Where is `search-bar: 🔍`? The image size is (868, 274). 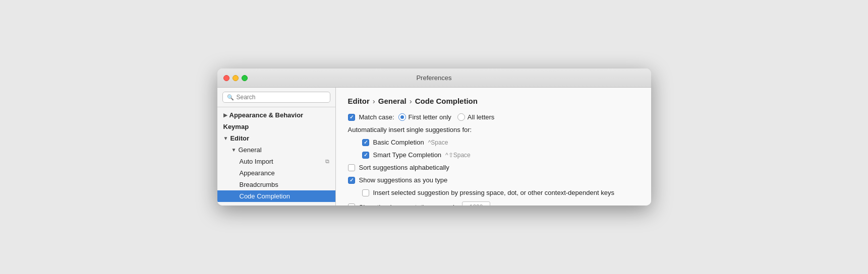 search-bar: 🔍 is located at coordinates (276, 98).